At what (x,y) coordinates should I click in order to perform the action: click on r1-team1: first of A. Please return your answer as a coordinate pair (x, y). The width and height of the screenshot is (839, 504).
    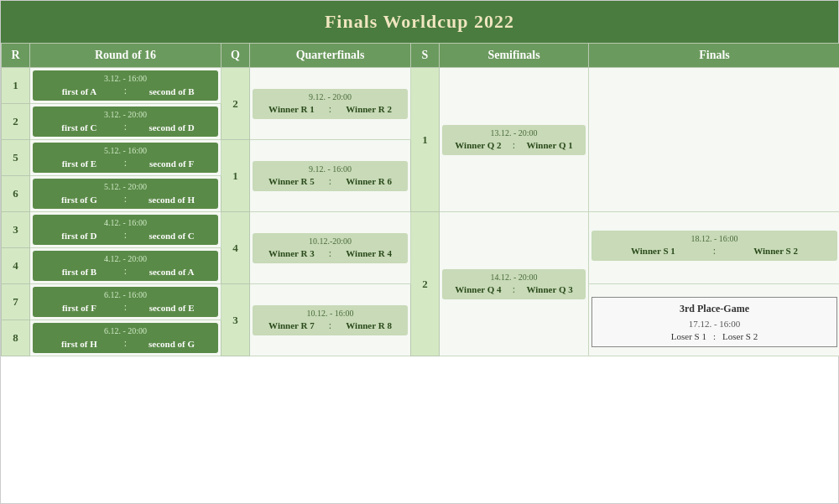
    Looking at the image, I should click on (79, 91).